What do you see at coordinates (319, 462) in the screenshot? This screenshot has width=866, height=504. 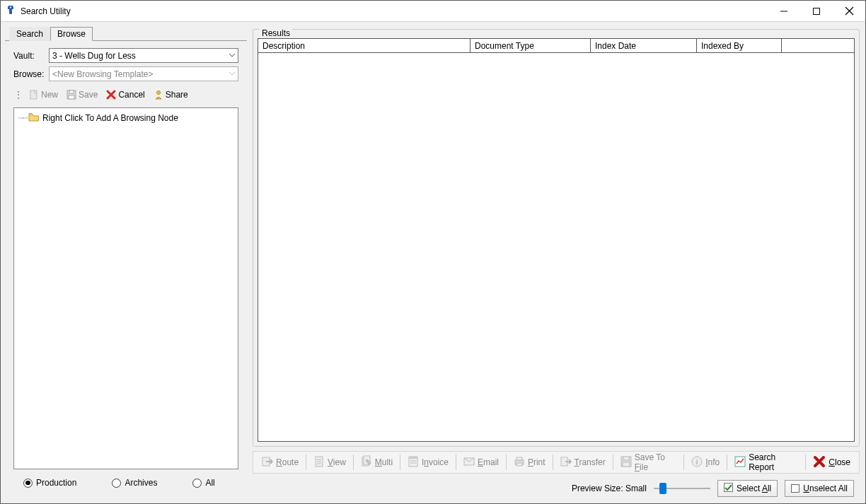 I see `document-icon` at bounding box center [319, 462].